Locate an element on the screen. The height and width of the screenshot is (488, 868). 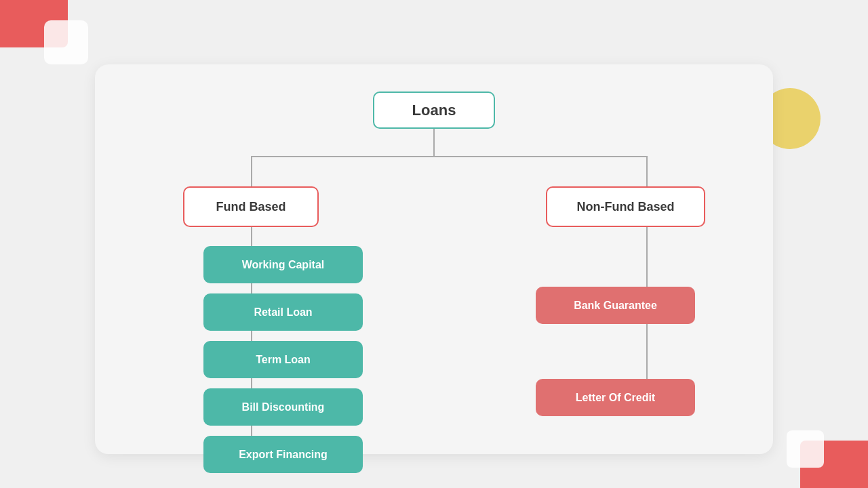
bill-discounting-box: Bill Discounting is located at coordinates (283, 407).